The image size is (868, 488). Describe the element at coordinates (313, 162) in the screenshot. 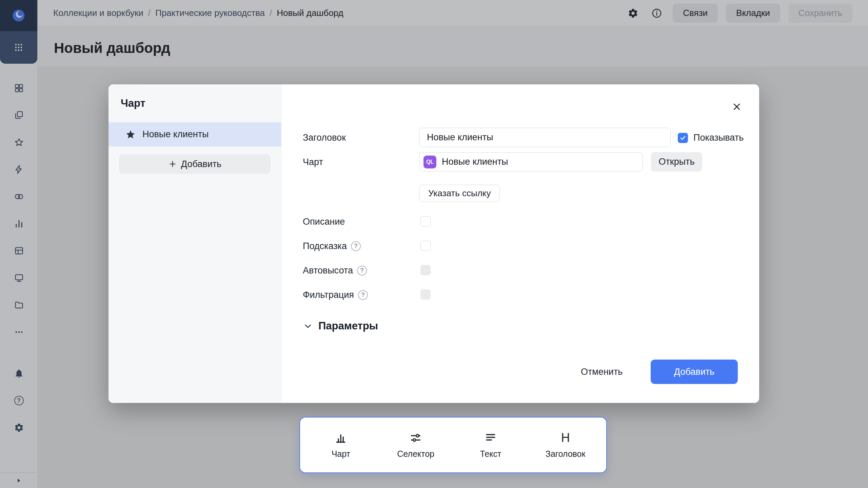

I see `chart-field-label-text: Чарт` at that location.